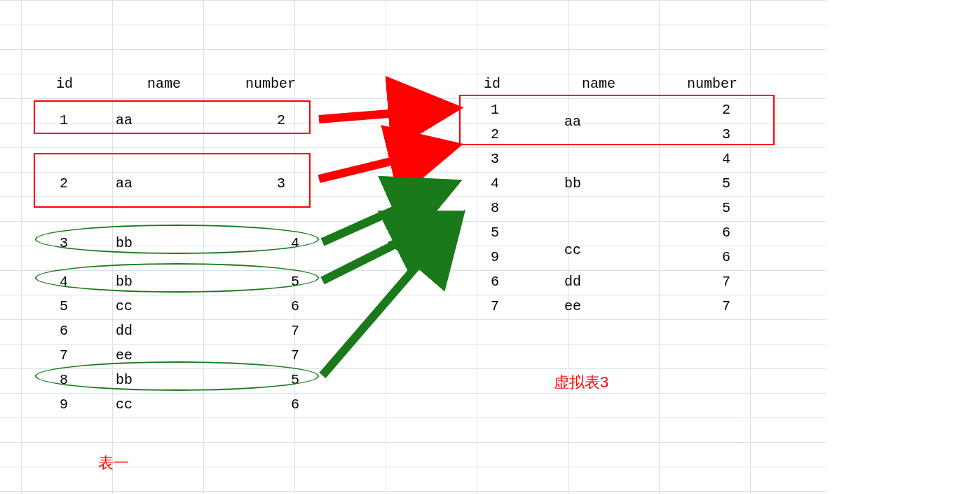 This screenshot has width=980, height=494. Describe the element at coordinates (295, 306) in the screenshot. I see `t1-r5-number: 6` at that location.